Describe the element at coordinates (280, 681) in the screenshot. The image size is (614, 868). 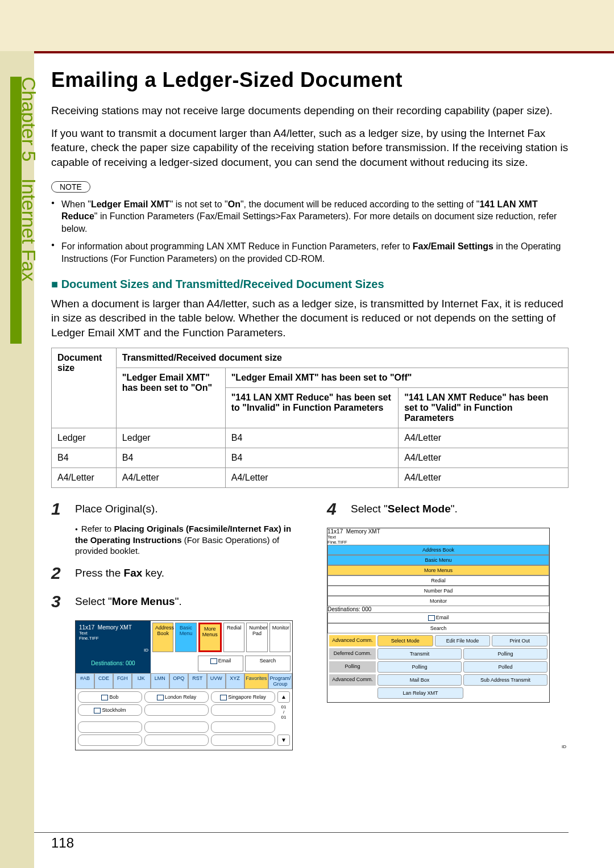
I see `tab-program-group: Program/ Group` at that location.